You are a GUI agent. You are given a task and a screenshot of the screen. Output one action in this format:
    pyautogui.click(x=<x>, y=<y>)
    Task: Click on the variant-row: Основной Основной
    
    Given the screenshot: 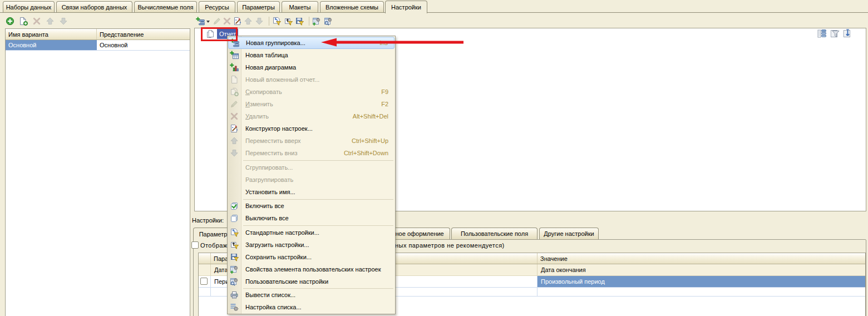 What is the action you would take?
    pyautogui.click(x=98, y=46)
    